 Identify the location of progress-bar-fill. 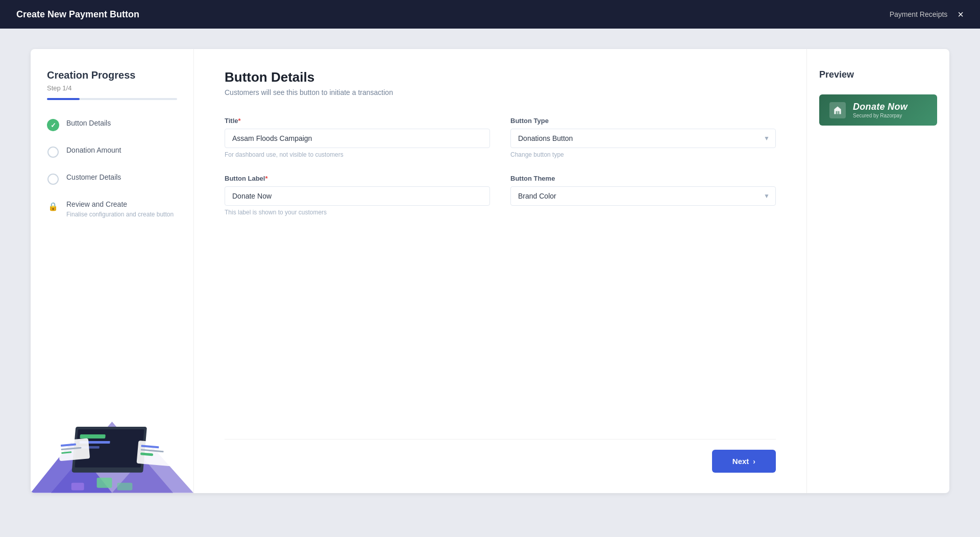
(63, 99).